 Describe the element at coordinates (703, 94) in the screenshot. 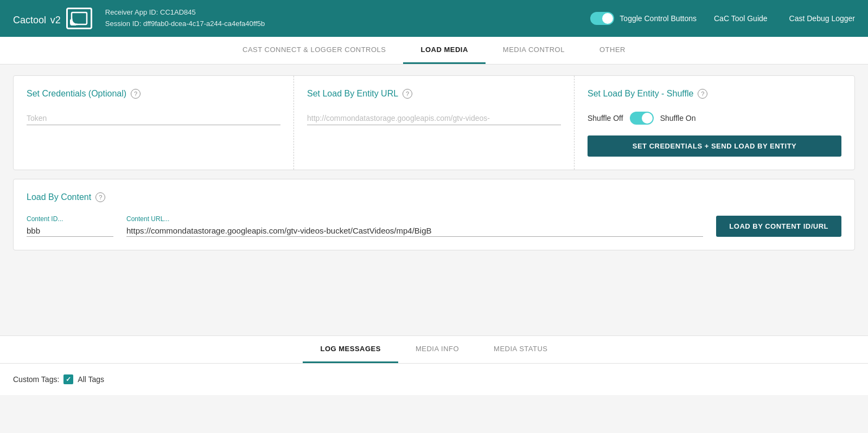

I see `entity-shuffle-help-icon: ?` at that location.